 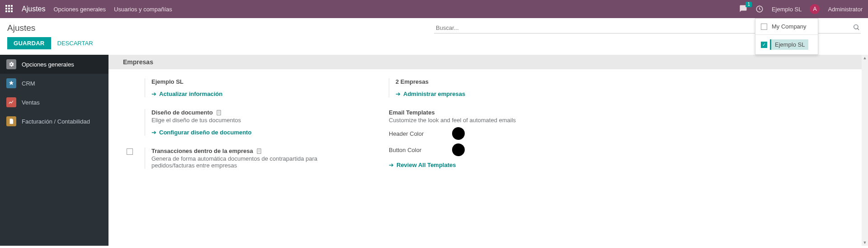 I want to click on control-panel: Ajustes, so click(x=434, y=26).